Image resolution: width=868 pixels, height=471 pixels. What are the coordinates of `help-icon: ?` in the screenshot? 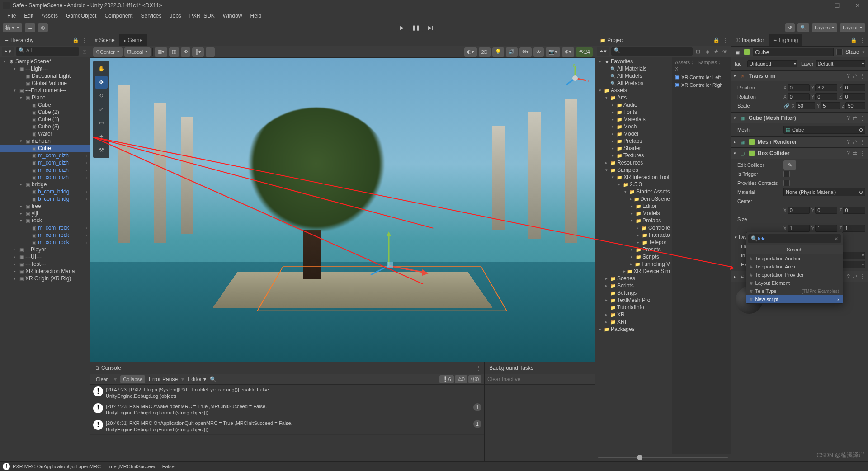 It's located at (848, 76).